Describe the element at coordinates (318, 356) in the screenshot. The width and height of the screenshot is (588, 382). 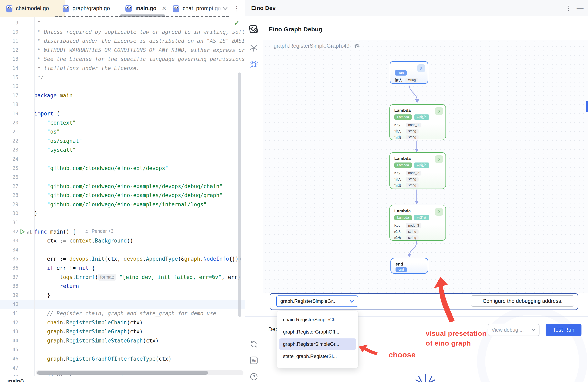
I see `dropdown-option: state_graph.RegisterSi...` at that location.